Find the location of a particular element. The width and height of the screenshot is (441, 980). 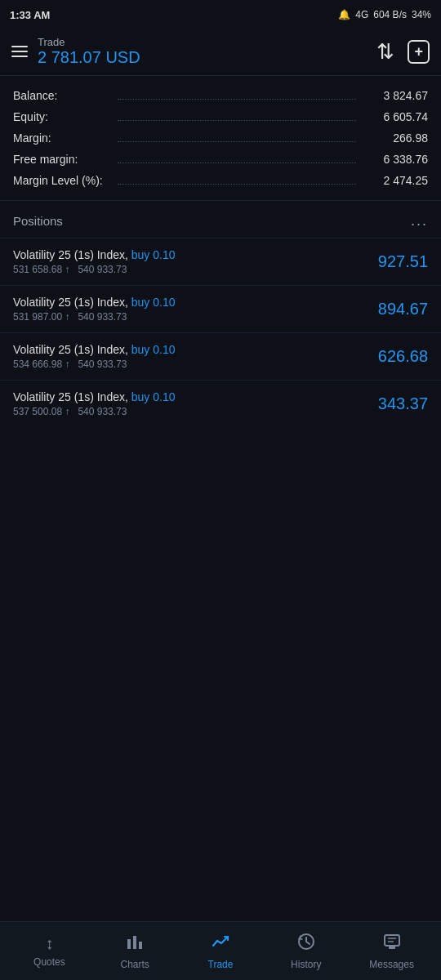

summary-row: Margin: 266.98 is located at coordinates (220, 138).